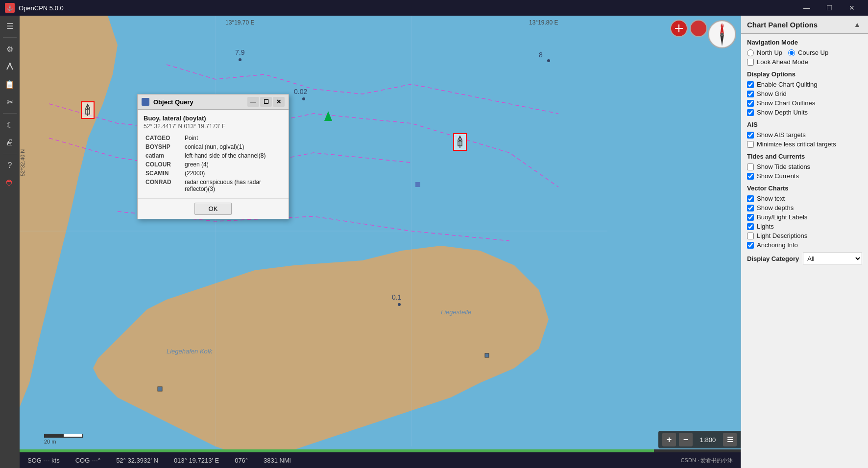 The width and height of the screenshot is (868, 468). What do you see at coordinates (686, 440) in the screenshot?
I see `zoom-out-button: −` at bounding box center [686, 440].